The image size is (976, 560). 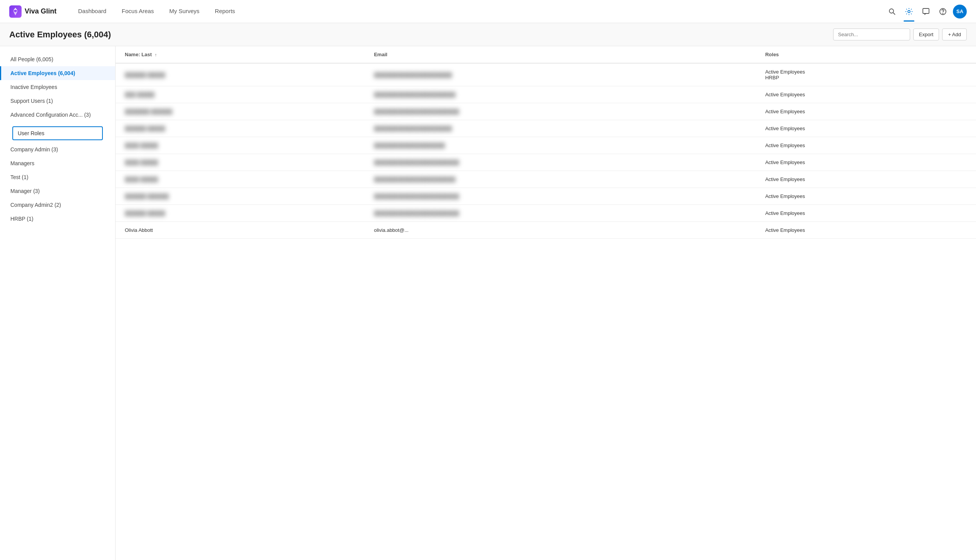 I want to click on page-header: Active Employees (6,004) Export + Add, so click(x=488, y=35).